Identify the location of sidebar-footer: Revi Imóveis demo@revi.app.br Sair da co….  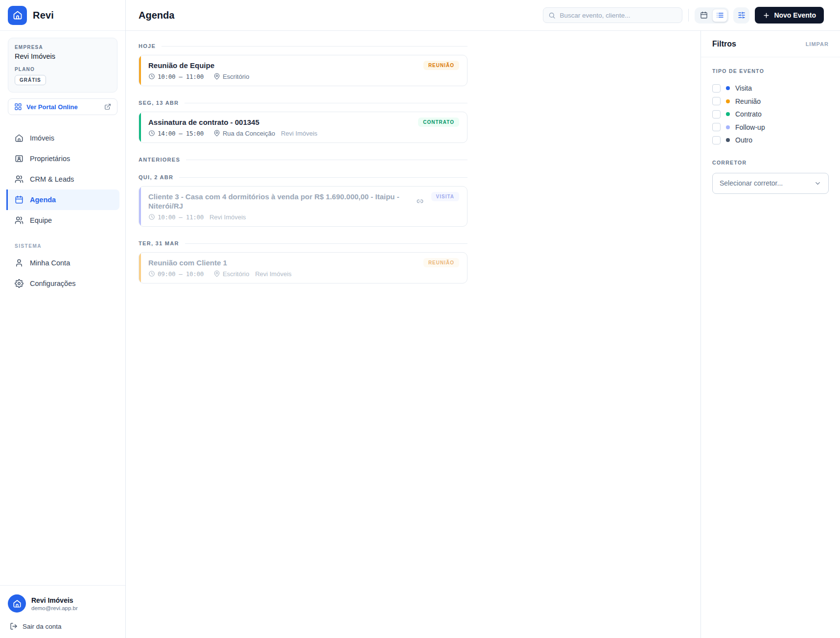
(63, 612).